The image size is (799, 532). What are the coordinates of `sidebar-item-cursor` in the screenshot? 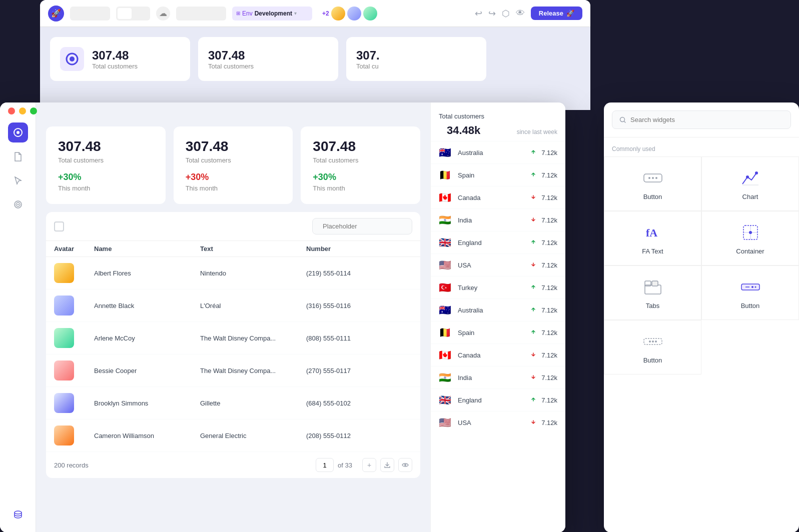 It's located at (18, 180).